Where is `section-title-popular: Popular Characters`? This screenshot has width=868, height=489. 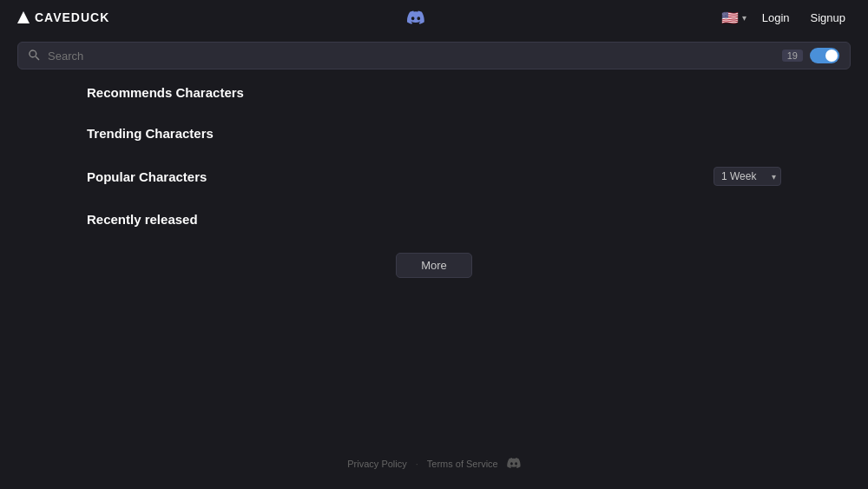
section-title-popular: Popular Characters is located at coordinates (147, 177).